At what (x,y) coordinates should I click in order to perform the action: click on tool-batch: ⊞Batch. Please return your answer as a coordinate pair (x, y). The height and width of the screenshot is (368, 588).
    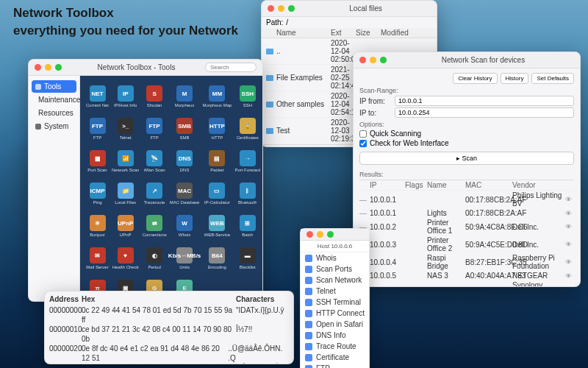
    Looking at the image, I should click on (247, 226).